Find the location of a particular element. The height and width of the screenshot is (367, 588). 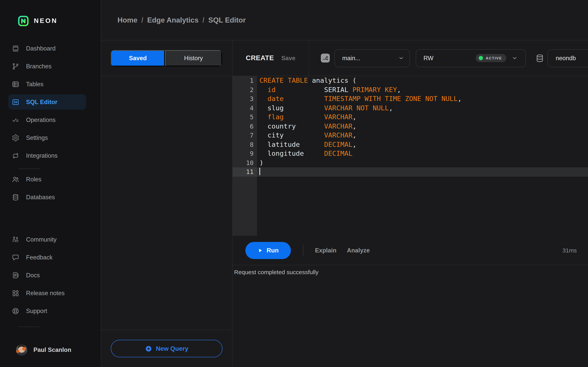

code-line: 9 longitude DECIMAL is located at coordinates (410, 154).